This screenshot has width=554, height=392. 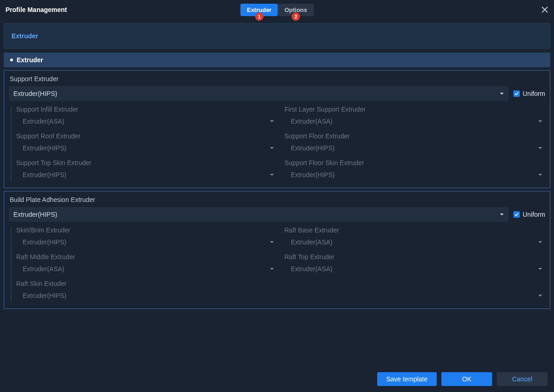 What do you see at coordinates (147, 269) in the screenshot?
I see `select-raft-middle: Extruder(ASA)` at bounding box center [147, 269].